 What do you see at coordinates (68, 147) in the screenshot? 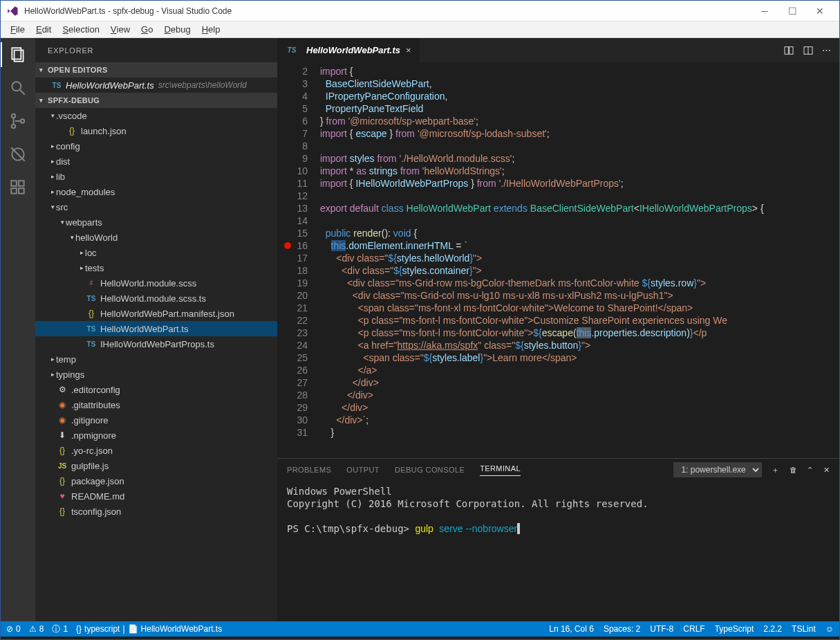
I see `file-name: config` at bounding box center [68, 147].